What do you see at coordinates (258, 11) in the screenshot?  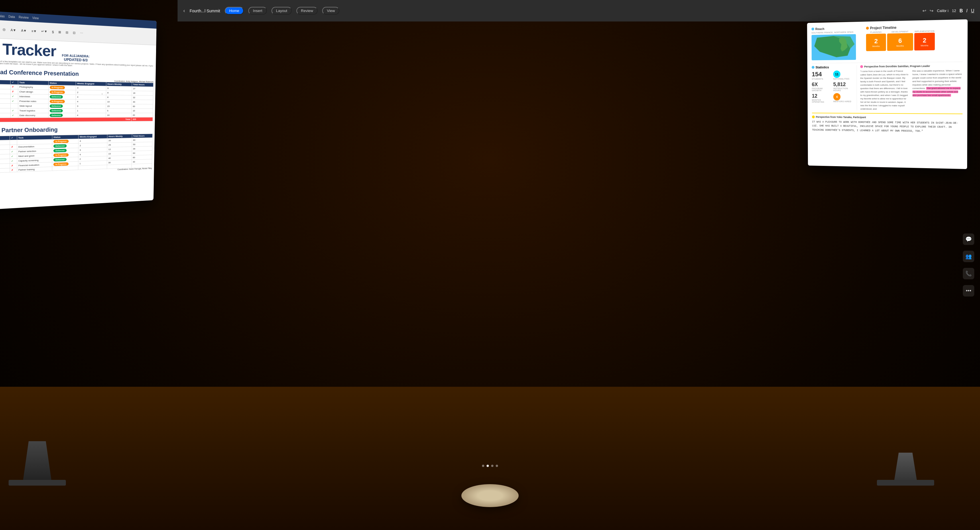 I see `nav-insert-button: Insert` at bounding box center [258, 11].